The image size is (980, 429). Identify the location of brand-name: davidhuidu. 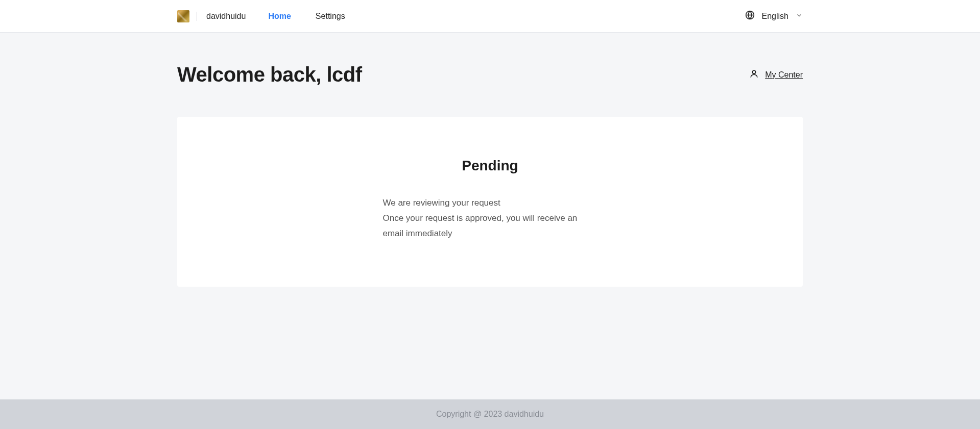
(226, 16).